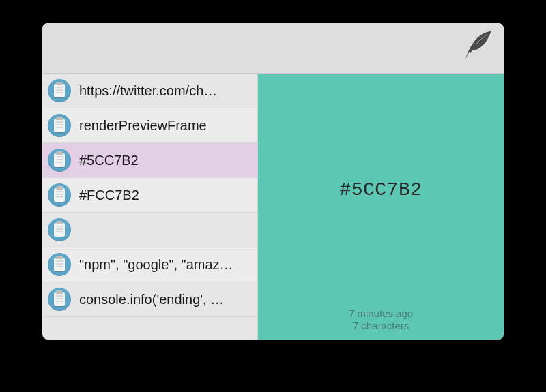  What do you see at coordinates (164, 300) in the screenshot?
I see `list-item-label: console.info('ending', …` at bounding box center [164, 300].